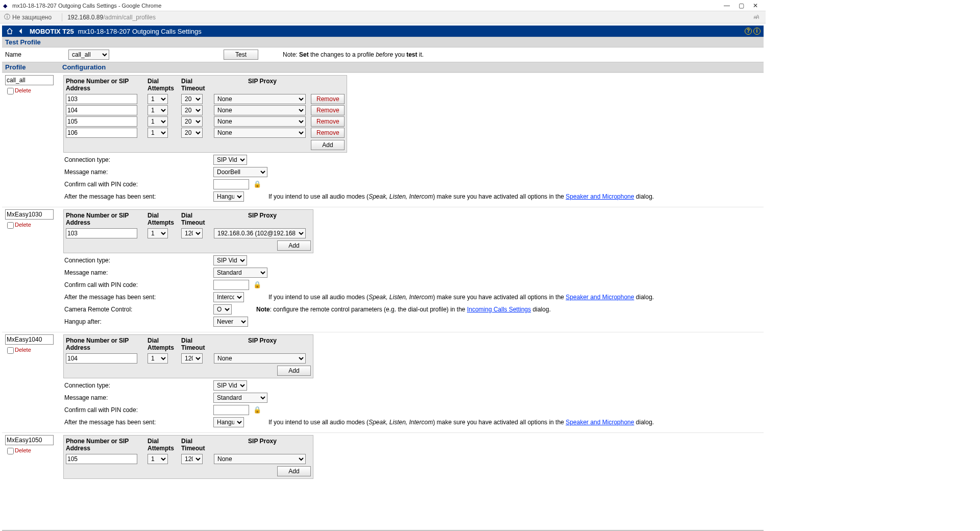 The width and height of the screenshot is (980, 531). Describe the element at coordinates (240, 172) in the screenshot. I see `message-name-select: DoorBell` at that location.